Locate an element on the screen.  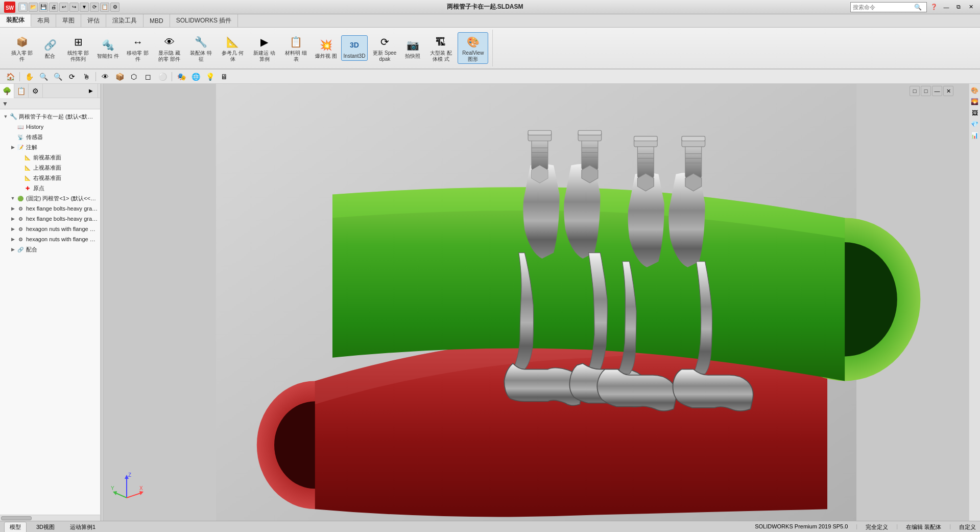
exploded-view-btn: 💥 爆炸视 图 is located at coordinates (326, 48).